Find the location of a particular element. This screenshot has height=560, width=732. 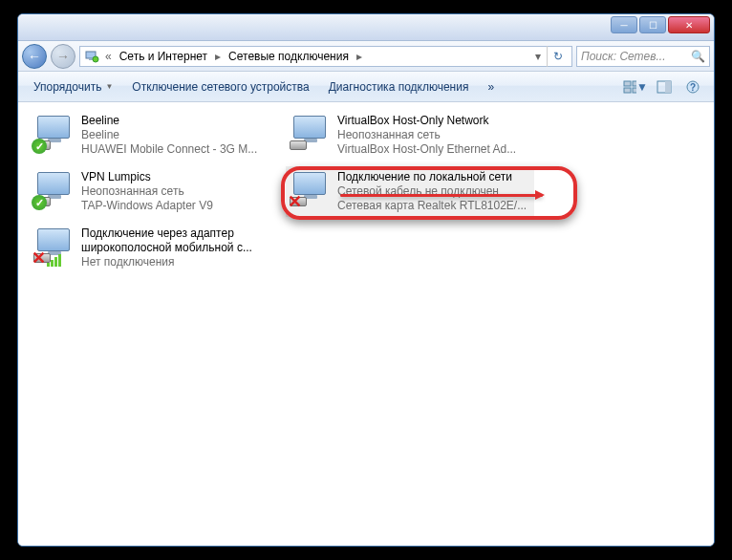

preview-pane-button is located at coordinates (664, 87).